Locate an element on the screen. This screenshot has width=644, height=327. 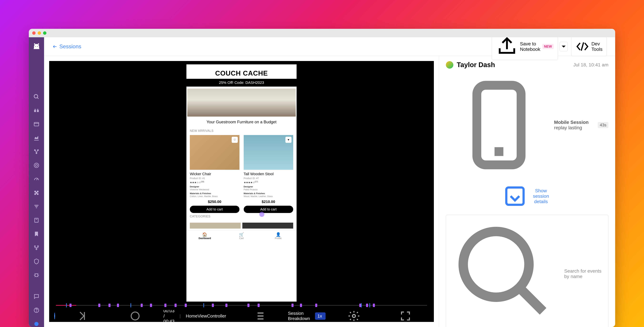
products-row: ♡ Wicker Chair Product ID: #1 ★★★☆☆(18) … is located at coordinates (242, 174).